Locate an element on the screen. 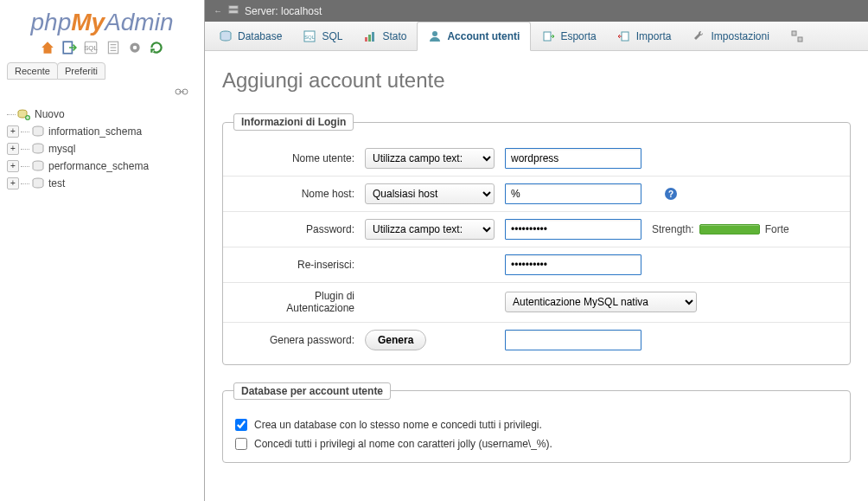 The image size is (868, 501). server-label: Server: localhost is located at coordinates (284, 11).